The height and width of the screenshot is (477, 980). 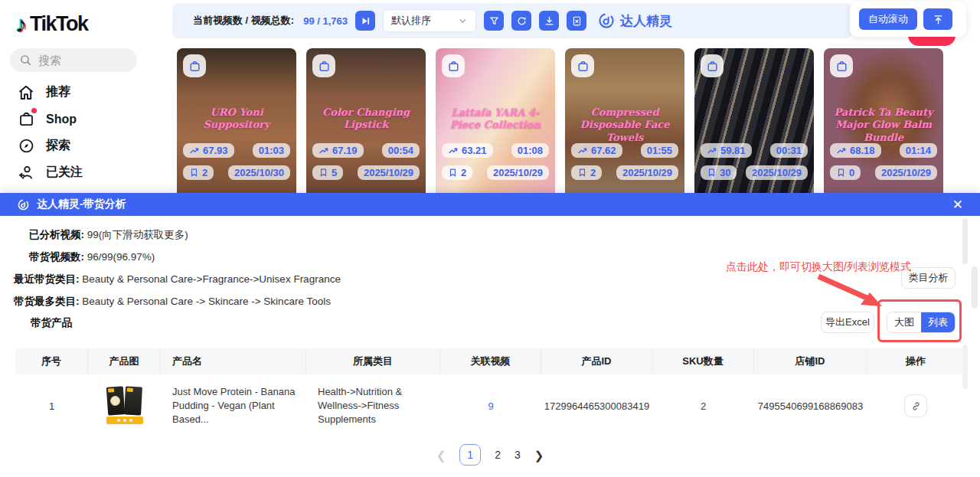 I want to click on score-badge: 67.19, so click(x=338, y=150).